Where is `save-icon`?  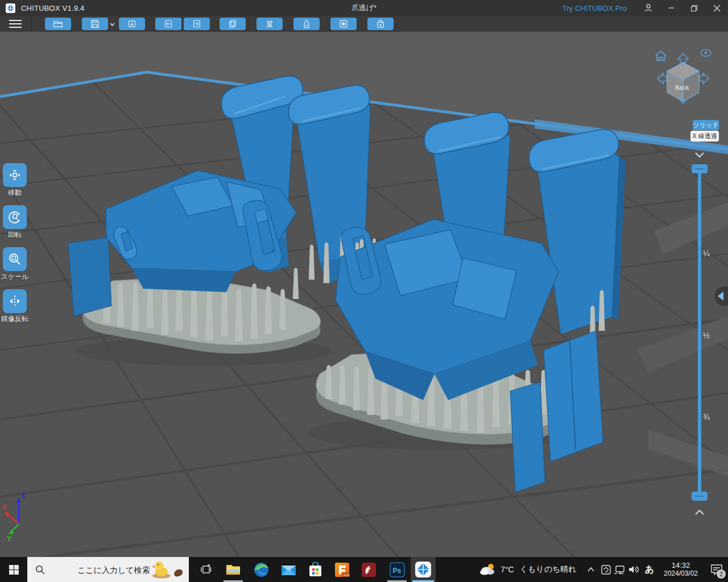
save-icon is located at coordinates (95, 24).